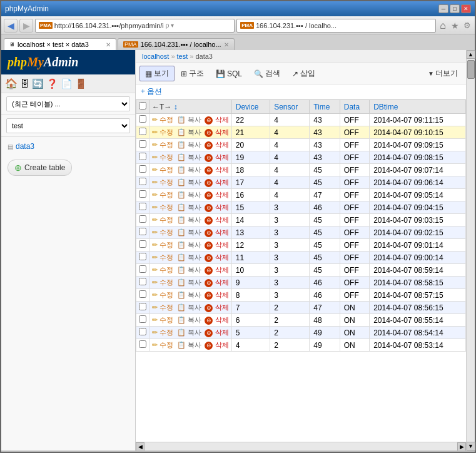 This screenshot has width=476, height=453. I want to click on breadcrumb-db: test, so click(183, 56).